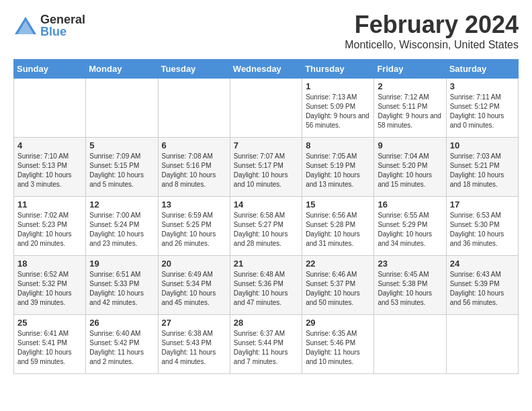 The width and height of the screenshot is (532, 411). What do you see at coordinates (410, 171) in the screenshot?
I see `day-info: Sunrise: 7:04 AM Sunset: 5:20 PM Dayligh…` at bounding box center [410, 171].